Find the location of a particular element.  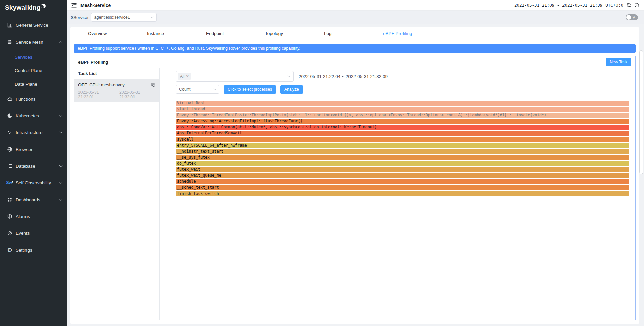

skywalking-logo: Skywalking is located at coordinates (34, 8).